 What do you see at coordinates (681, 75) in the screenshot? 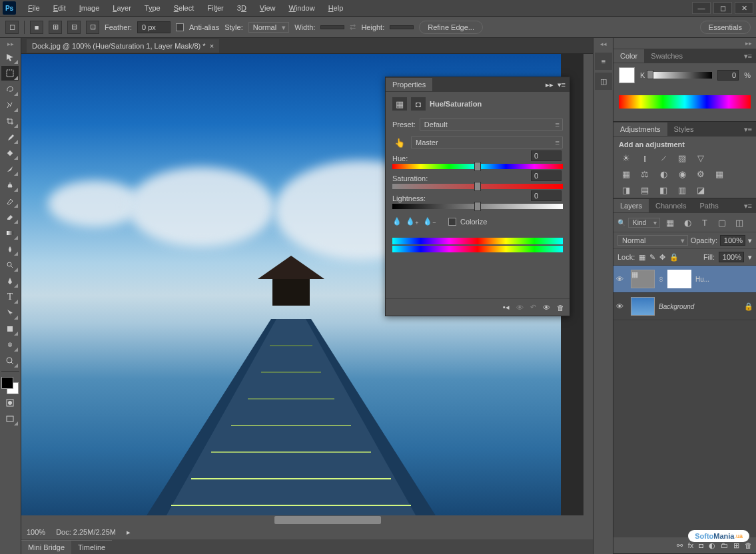
I see `k-slider` at bounding box center [681, 75].